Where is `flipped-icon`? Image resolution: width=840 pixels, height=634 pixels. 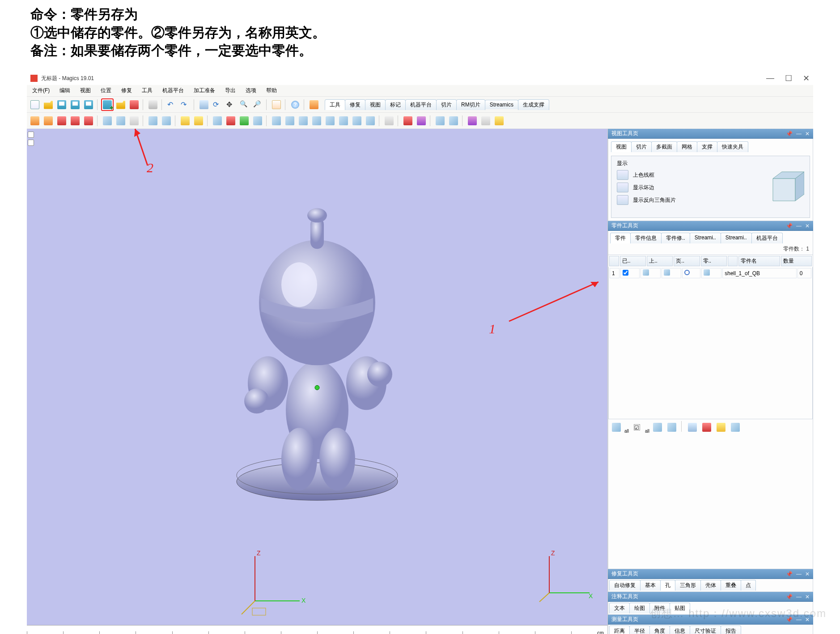
flipped-icon is located at coordinates (623, 200).